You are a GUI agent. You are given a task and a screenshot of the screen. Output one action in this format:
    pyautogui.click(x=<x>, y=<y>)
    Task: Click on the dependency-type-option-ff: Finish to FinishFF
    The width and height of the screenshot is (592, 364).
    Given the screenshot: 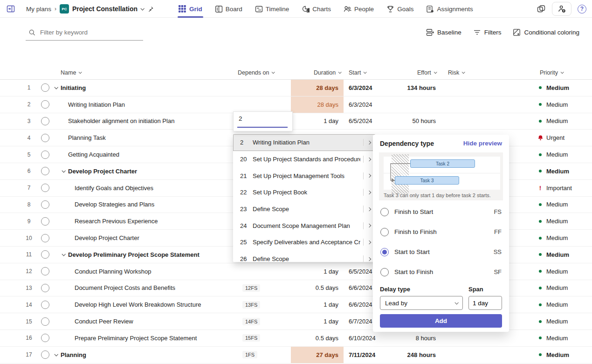 What is the action you would take?
    pyautogui.click(x=441, y=232)
    